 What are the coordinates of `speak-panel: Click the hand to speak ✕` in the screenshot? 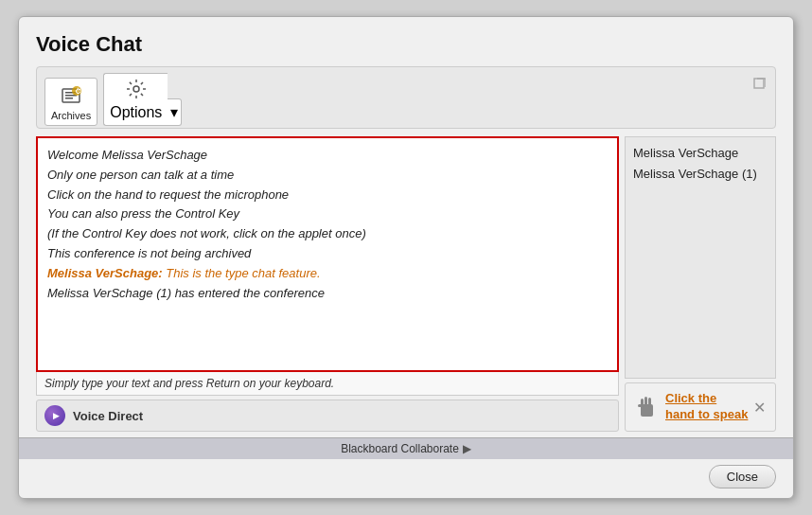 It's located at (700, 407).